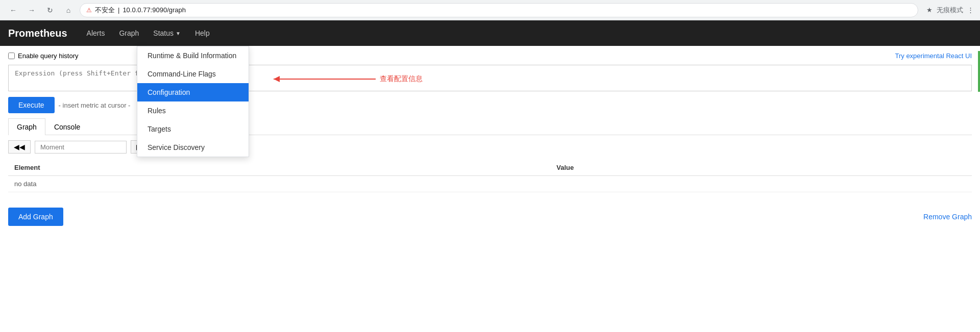 This screenshot has height=332, width=980. Describe the element at coordinates (490, 217) in the screenshot. I see `bottom-actions: Add Graph Remove Graph` at that location.